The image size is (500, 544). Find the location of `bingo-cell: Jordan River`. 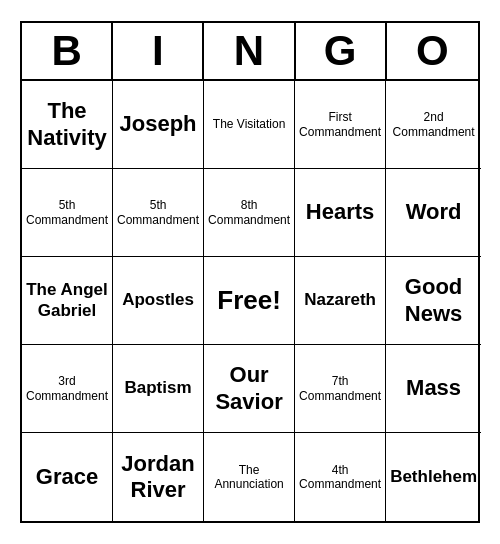

bingo-cell: Jordan River is located at coordinates (158, 477).